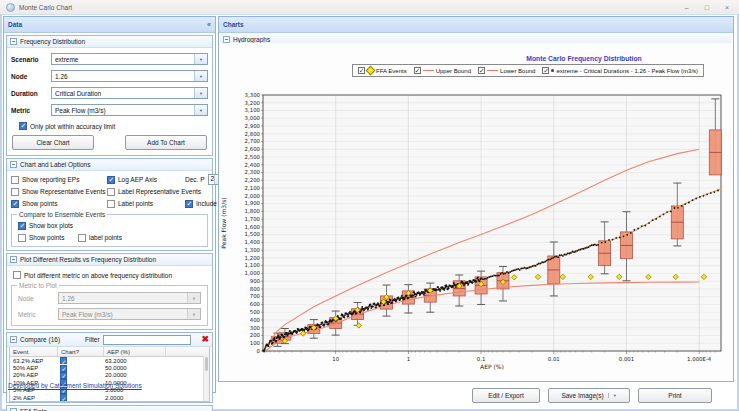 This screenshot has width=739, height=411. I want to click on charts-panel-title: Charts, so click(234, 24).